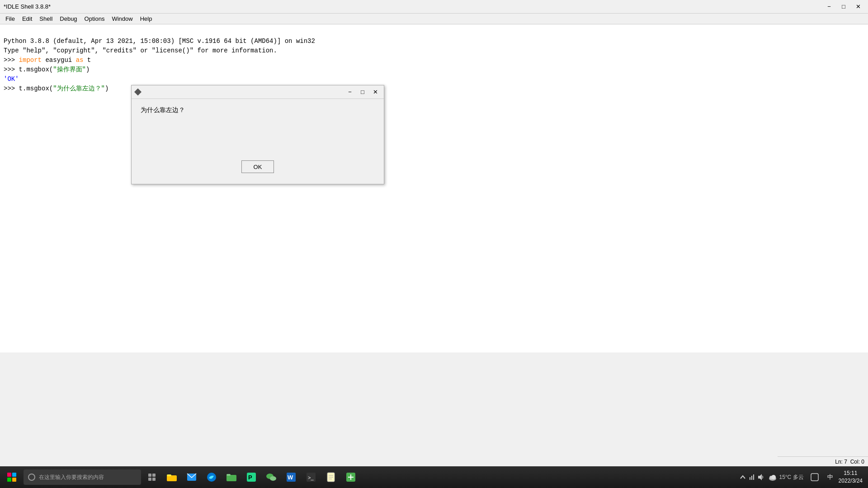  I want to click on word-icon: W, so click(291, 477).